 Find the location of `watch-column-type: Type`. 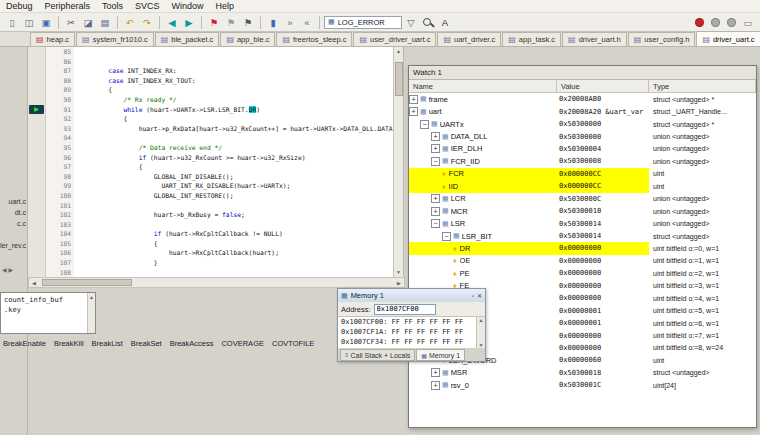

watch-column-type: Type is located at coordinates (702, 86).